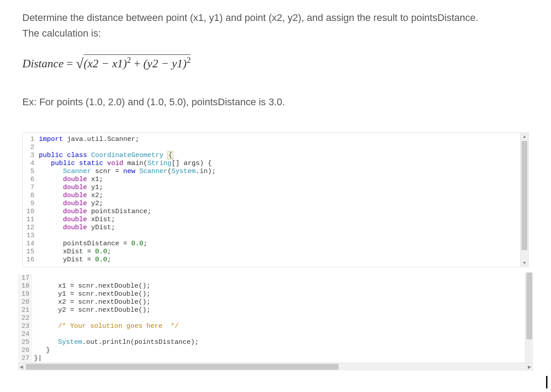 The height and width of the screenshot is (392, 551). I want to click on problem-statement: Determine the distance between point (x1…, so click(276, 25).